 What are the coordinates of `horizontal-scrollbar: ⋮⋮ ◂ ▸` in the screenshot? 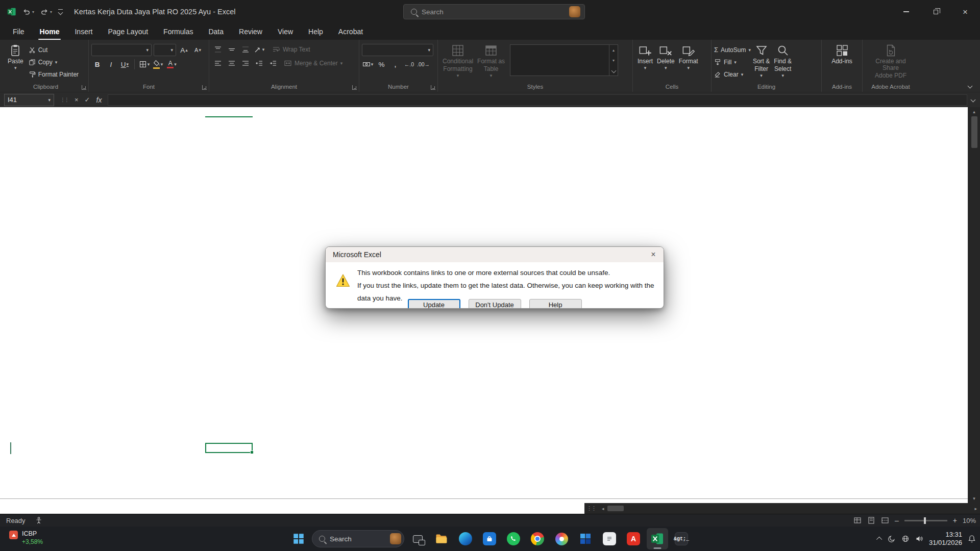 It's located at (782, 508).